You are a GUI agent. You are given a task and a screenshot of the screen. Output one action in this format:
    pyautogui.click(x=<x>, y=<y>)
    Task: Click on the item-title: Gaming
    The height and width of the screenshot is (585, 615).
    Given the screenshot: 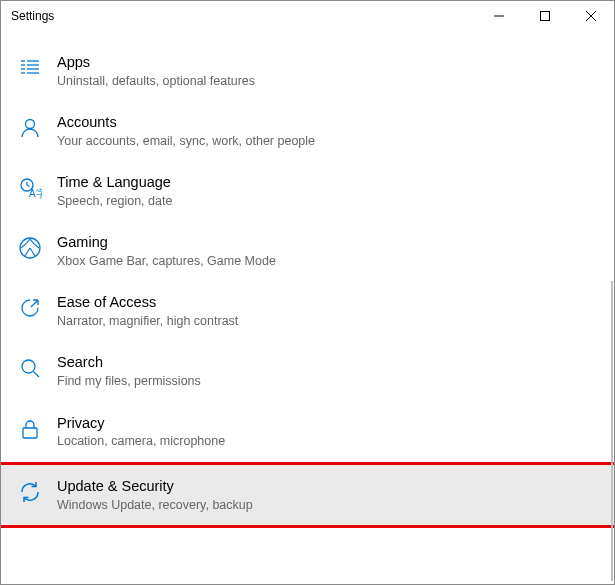 What is the action you would take?
    pyautogui.click(x=328, y=242)
    